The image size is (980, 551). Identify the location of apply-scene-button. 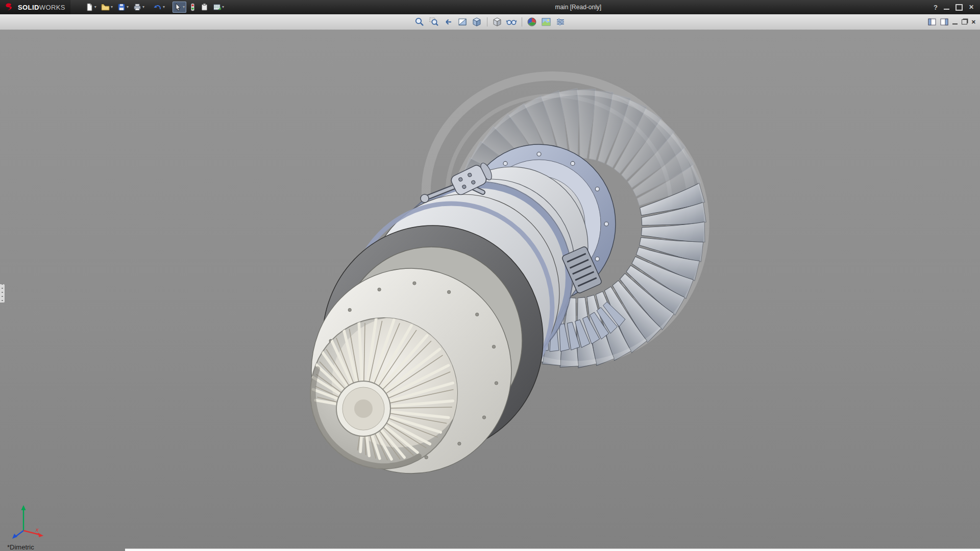
(546, 22).